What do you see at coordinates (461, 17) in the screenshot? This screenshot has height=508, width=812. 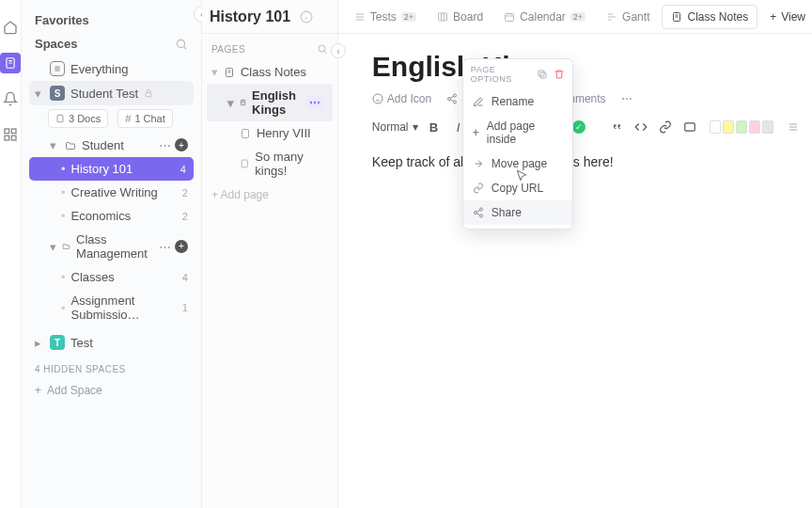 I see `tab-board: Board` at bounding box center [461, 17].